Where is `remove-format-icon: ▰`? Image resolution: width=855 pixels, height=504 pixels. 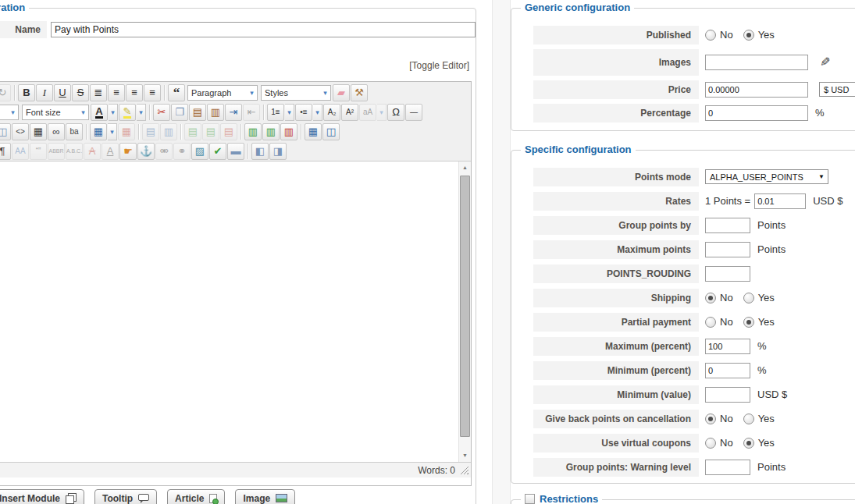 remove-format-icon: ▰ is located at coordinates (341, 93).